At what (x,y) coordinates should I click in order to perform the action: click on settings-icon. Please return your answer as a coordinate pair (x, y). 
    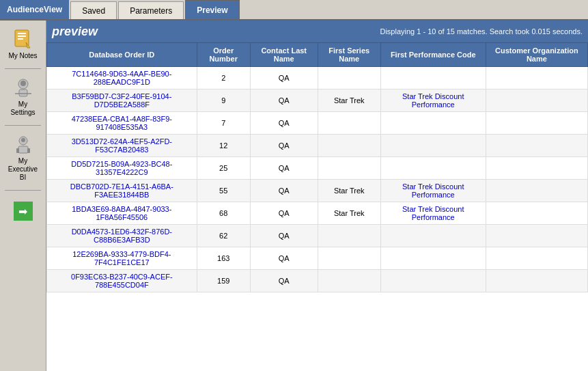
    Looking at the image, I should click on (23, 88).